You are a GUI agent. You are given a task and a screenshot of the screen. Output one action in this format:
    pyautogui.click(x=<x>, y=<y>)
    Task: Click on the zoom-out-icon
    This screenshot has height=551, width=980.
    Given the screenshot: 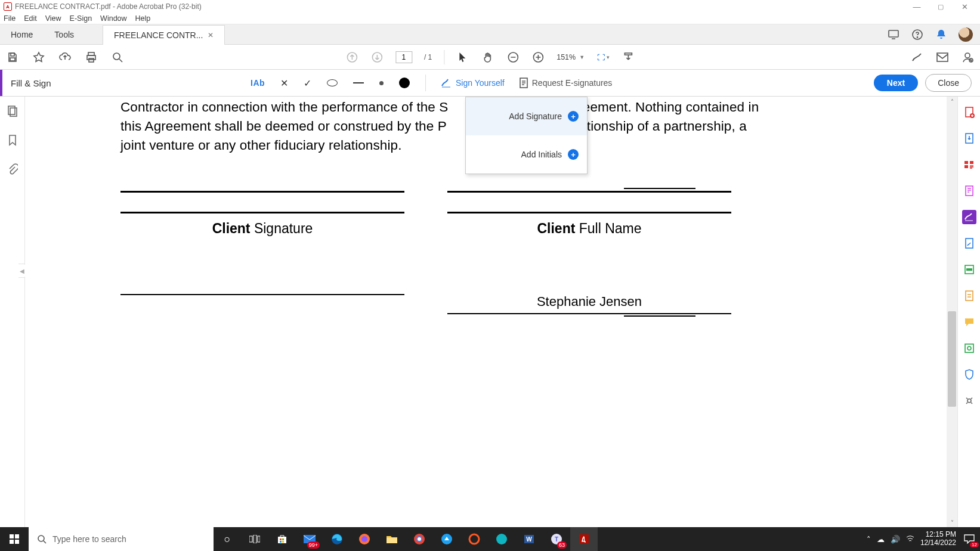 What is the action you would take?
    pyautogui.click(x=513, y=57)
    